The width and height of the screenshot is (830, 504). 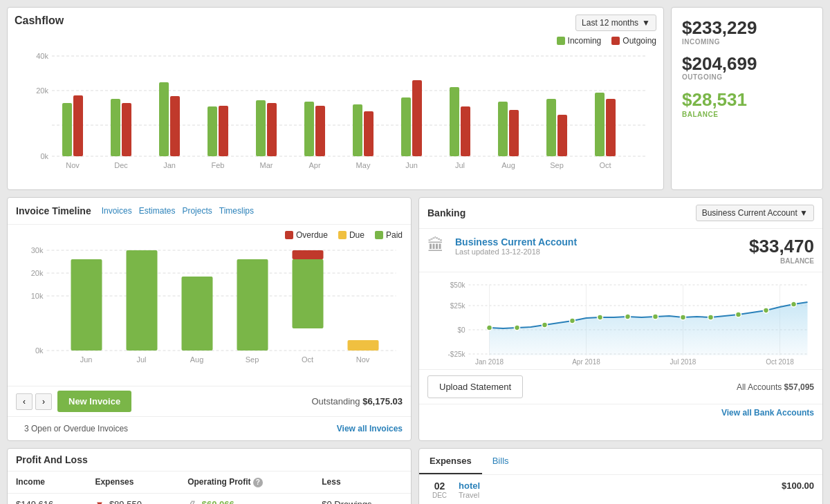 What do you see at coordinates (158, 211) in the screenshot?
I see `tab-estimates: Estimates` at bounding box center [158, 211].